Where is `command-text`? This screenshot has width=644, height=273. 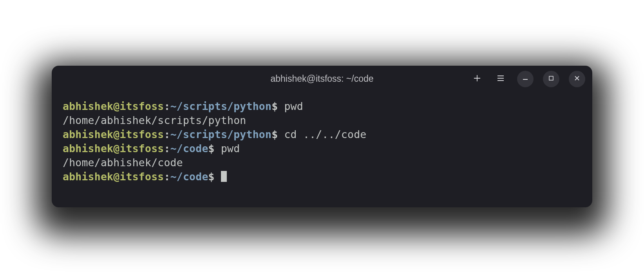 command-text is located at coordinates (218, 177).